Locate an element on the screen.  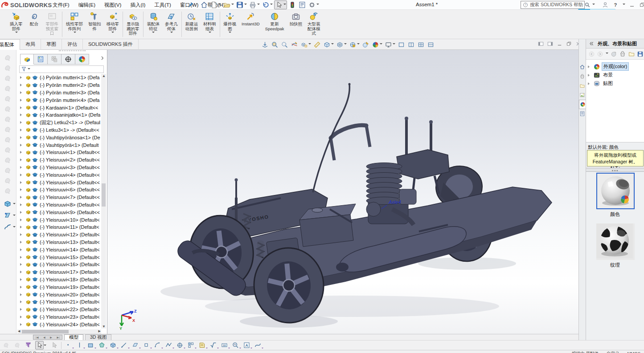
tree-item: (-) Yleisruuvi<7> (Default<< is located at coordinates (59, 198).